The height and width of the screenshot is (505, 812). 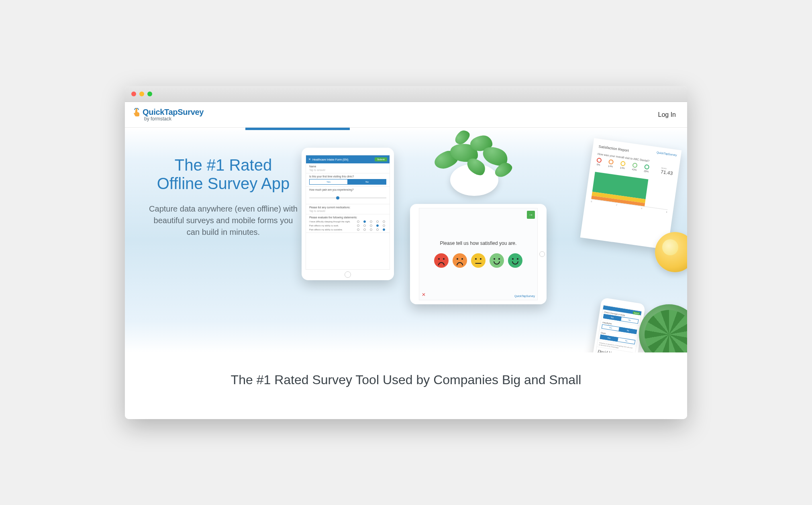 What do you see at coordinates (406, 94) in the screenshot?
I see `browser-chrome` at bounding box center [406, 94].